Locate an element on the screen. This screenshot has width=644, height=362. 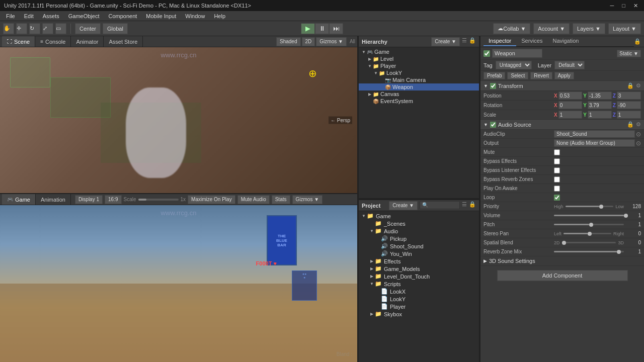
maximize-play-btn: Maximize On Play is located at coordinates (211, 200).